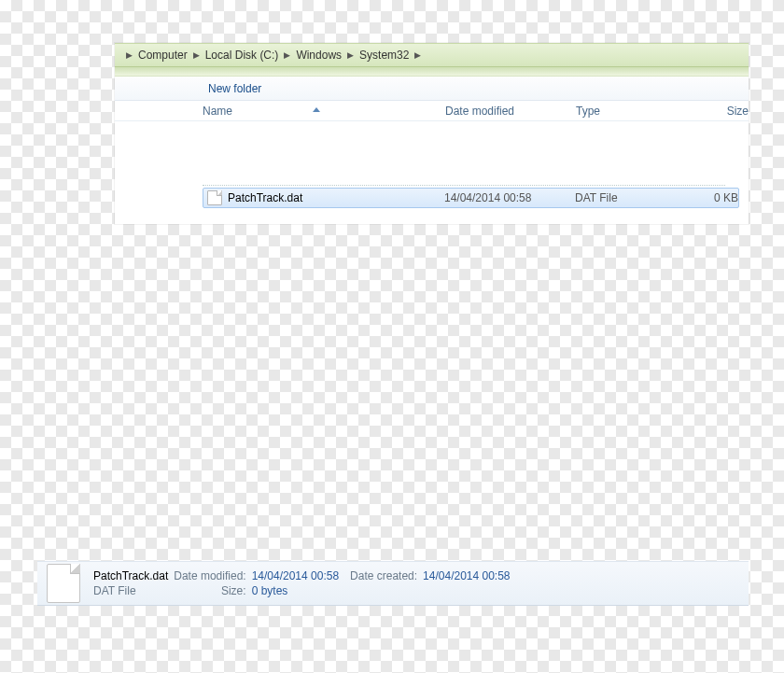 The width and height of the screenshot is (784, 673). Describe the element at coordinates (710, 198) in the screenshot. I see `file-size: 0 KB` at that location.